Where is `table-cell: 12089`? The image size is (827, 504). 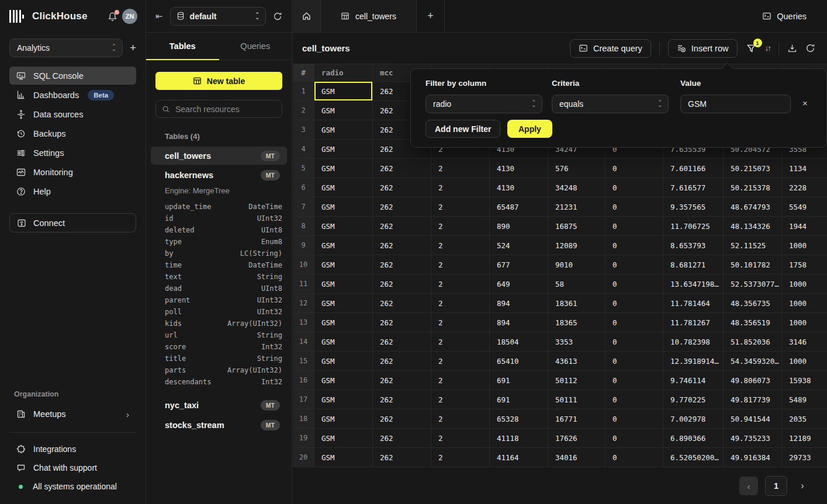 table-cell: 12089 is located at coordinates (577, 245).